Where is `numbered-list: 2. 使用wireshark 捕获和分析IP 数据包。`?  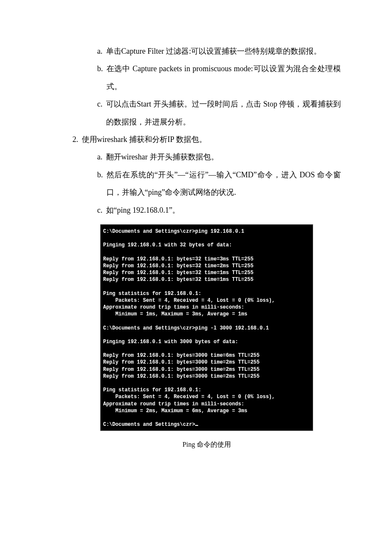
numbered-list: 2. 使用wireshark 捕获和分析IP 数据包。 is located at coordinates (207, 140).